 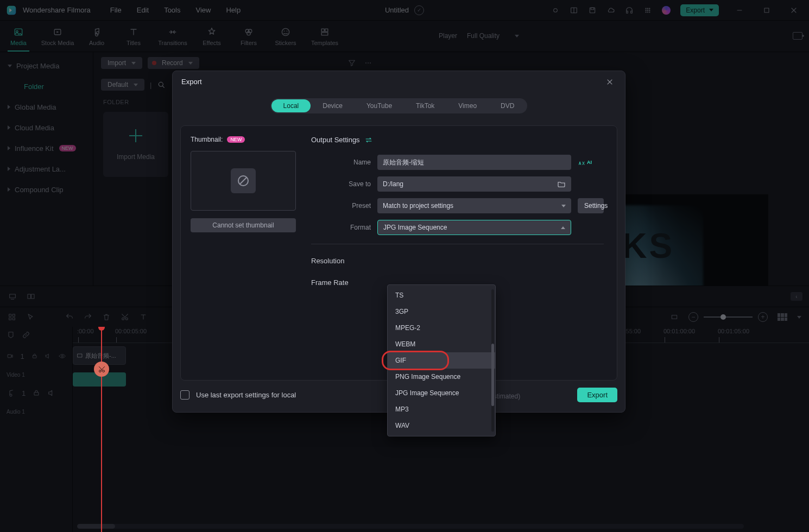 What do you see at coordinates (399, 82) in the screenshot?
I see `modal-titlebar: Export` at bounding box center [399, 82].